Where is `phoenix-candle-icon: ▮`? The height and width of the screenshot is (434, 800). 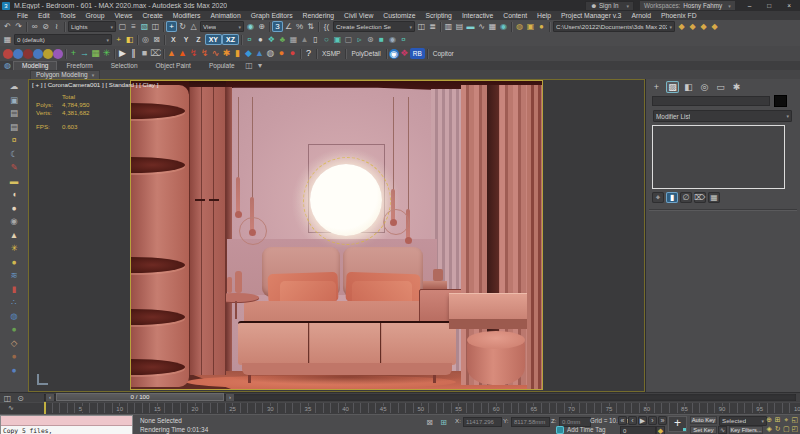
phoenix-candle-icon: ▮ is located at coordinates (238, 54).